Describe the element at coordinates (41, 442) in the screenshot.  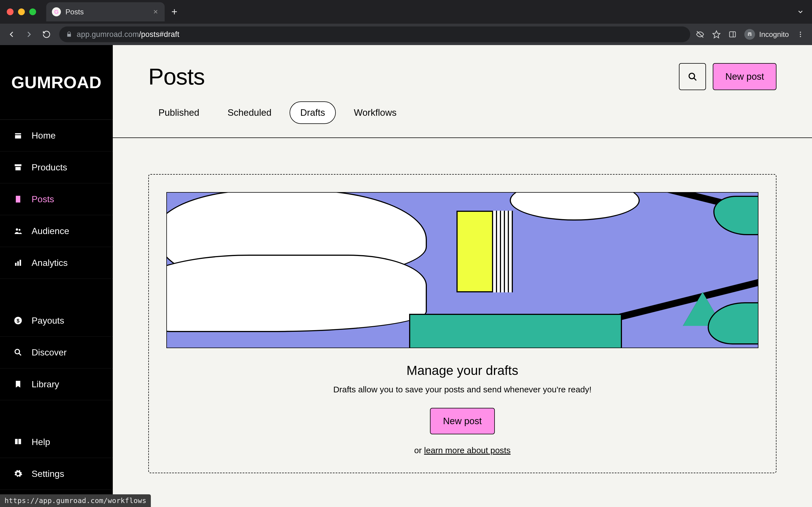
I see `sidebar-item-label: Help` at that location.